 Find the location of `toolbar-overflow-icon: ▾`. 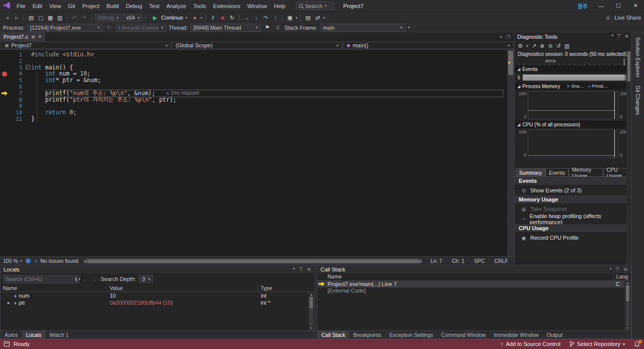

toolbar-overflow-icon: ▾ is located at coordinates (409, 27).